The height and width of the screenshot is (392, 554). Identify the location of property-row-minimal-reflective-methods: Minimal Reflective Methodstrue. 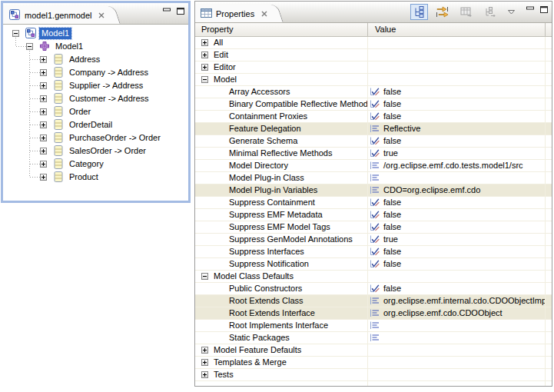
(373, 154).